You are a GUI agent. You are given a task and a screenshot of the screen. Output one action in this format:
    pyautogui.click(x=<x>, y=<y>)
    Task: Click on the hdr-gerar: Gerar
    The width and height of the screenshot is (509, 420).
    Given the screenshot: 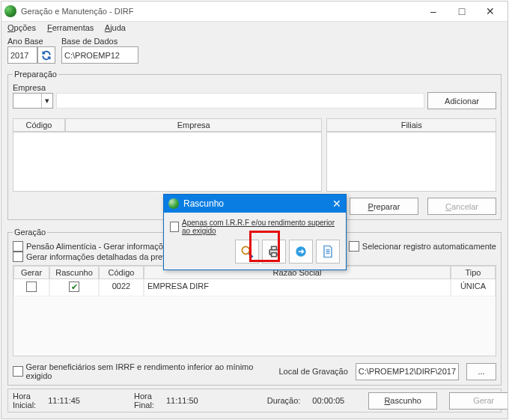 What is the action you would take?
    pyautogui.click(x=31, y=273)
    